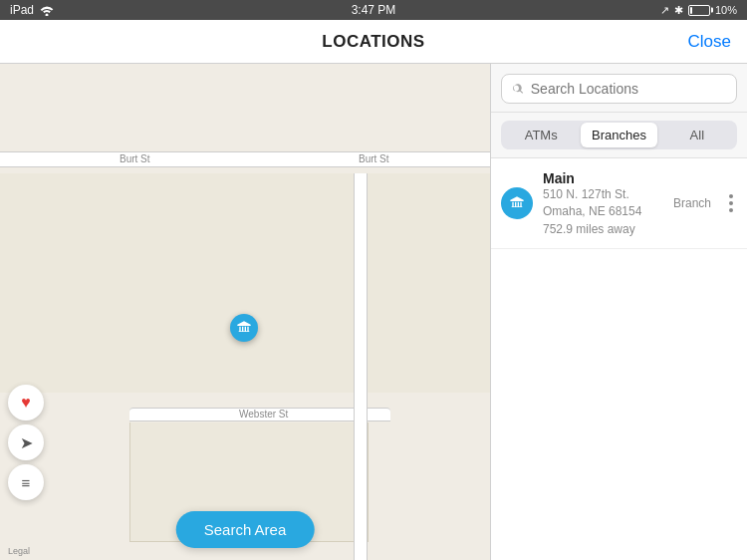 This screenshot has height=560, width=747. What do you see at coordinates (517, 203) in the screenshot?
I see `location-icon` at bounding box center [517, 203].